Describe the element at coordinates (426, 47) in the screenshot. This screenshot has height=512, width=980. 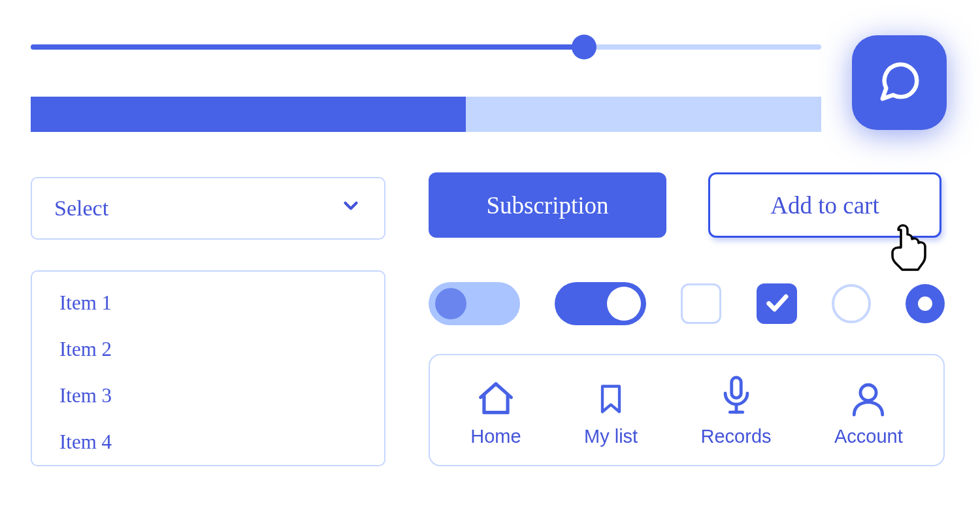
I see `slider-track` at that location.